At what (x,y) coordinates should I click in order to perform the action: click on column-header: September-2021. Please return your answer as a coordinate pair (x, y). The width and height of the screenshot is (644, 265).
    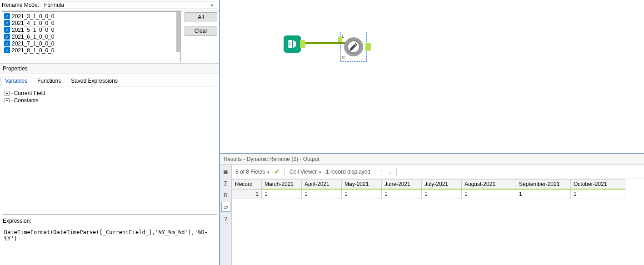
    Looking at the image, I should click on (544, 185).